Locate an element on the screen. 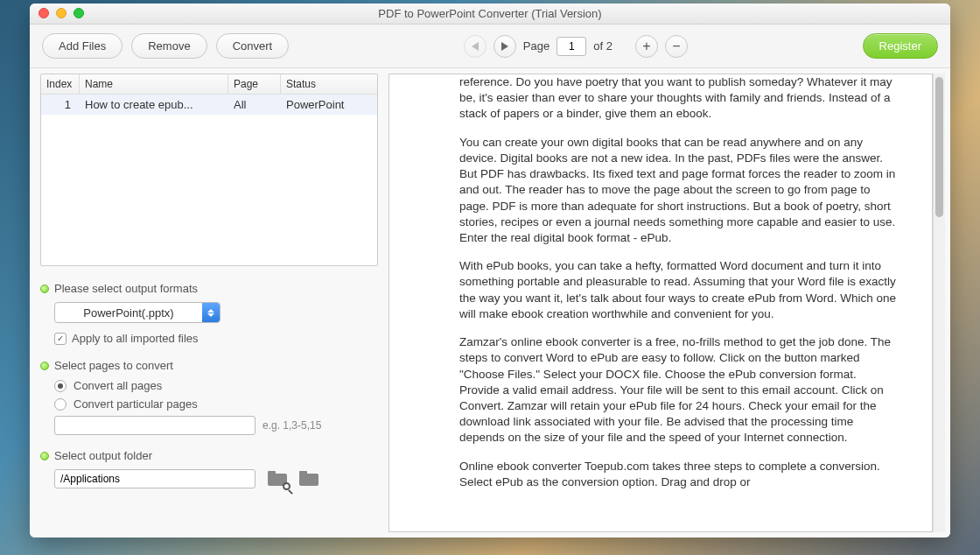 The image size is (980, 555). paragraph: reference. Do you have poetry that you w… is located at coordinates (678, 98).